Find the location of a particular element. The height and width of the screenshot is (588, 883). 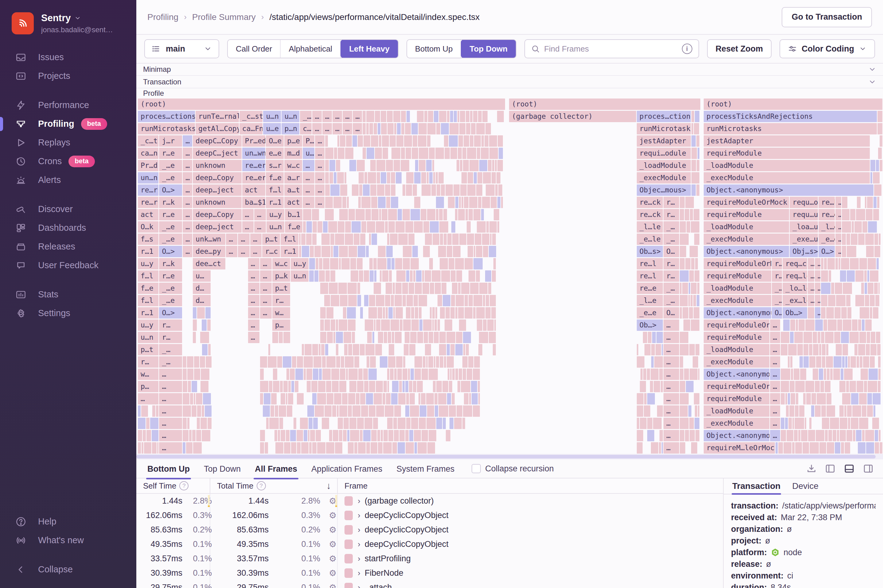

flame-frame: _c…t is located at coordinates (148, 141).